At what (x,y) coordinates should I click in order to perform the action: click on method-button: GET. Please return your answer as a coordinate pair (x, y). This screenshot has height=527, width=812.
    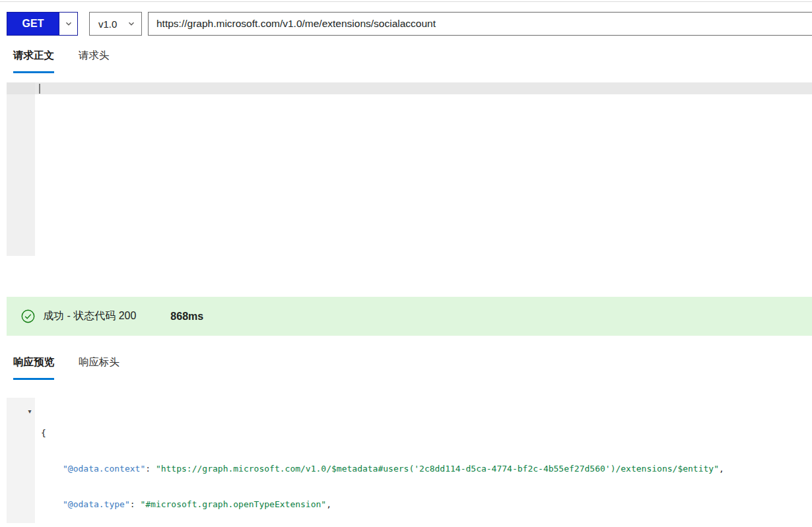
    Looking at the image, I should click on (33, 24).